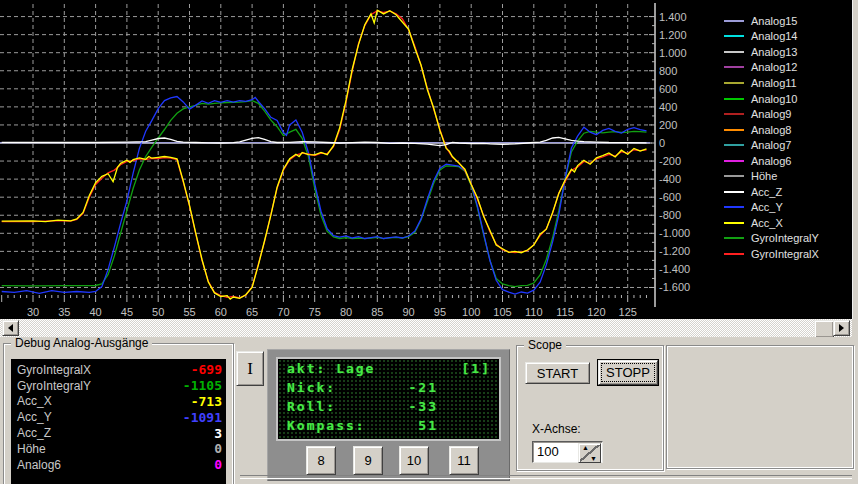 The height and width of the screenshot is (484, 858). I want to click on legend-item: Acc_Z, so click(772, 192).